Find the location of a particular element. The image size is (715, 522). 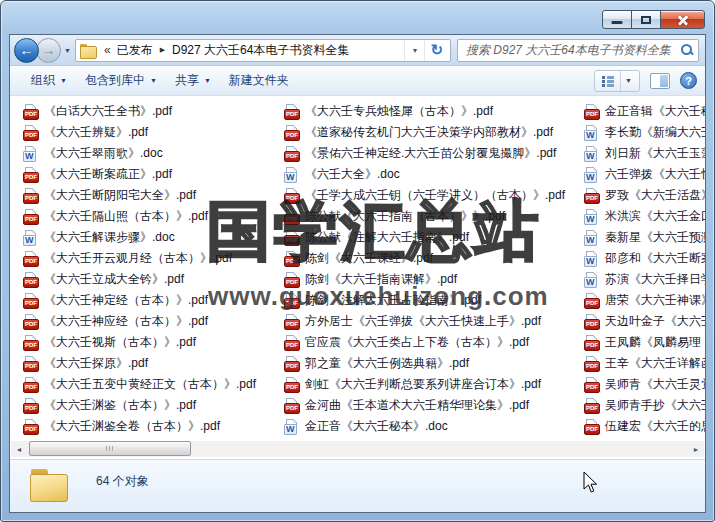

breadcrumb-segment: D927 大六壬64本电子书资料全集 is located at coordinates (260, 50).